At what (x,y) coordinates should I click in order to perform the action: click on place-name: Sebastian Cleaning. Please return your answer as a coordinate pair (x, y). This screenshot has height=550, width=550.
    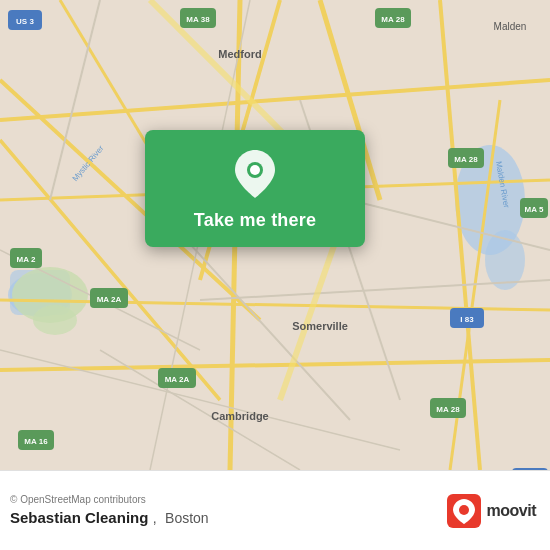
    Looking at the image, I should click on (79, 518).